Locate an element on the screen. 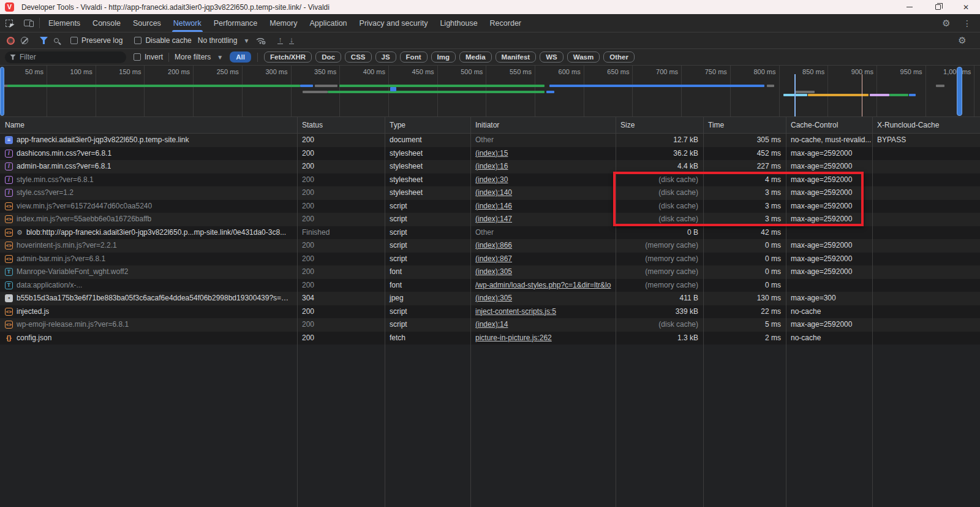  maximize-button is located at coordinates (938, 7).